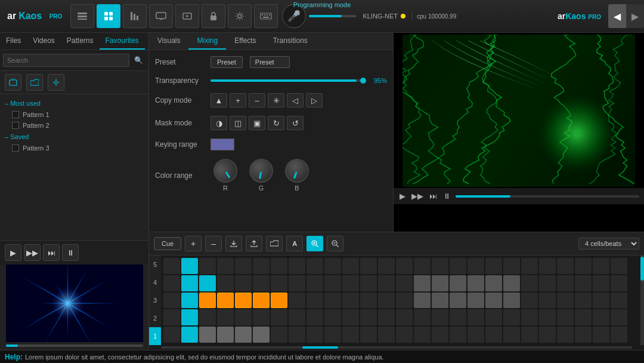 The height and width of the screenshot is (363, 644). What do you see at coordinates (261, 171) in the screenshot?
I see `knob-g` at bounding box center [261, 171].